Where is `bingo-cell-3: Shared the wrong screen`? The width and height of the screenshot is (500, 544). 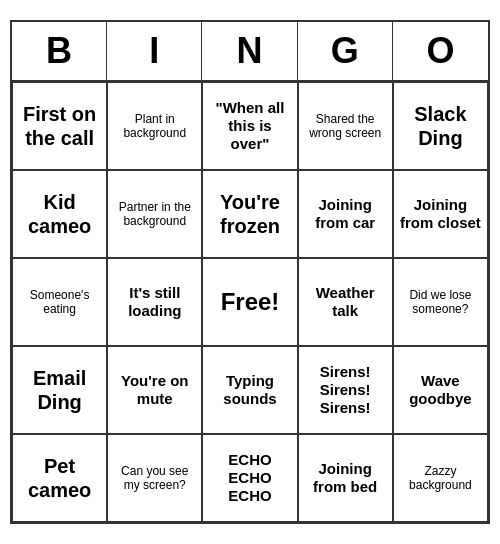 bingo-cell-3: Shared the wrong screen is located at coordinates (346, 126).